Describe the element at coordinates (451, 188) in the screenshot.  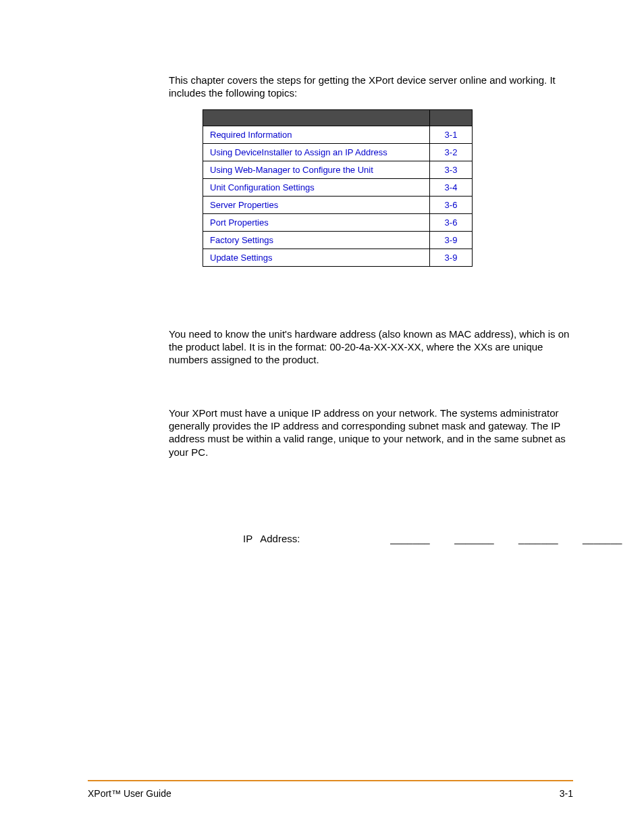
I see `toc-page-link: 3-4` at that location.